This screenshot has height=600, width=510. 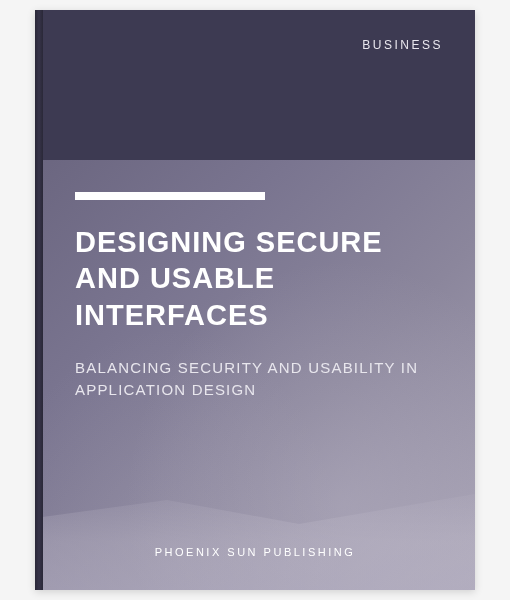 I want to click on accent-bar, so click(x=170, y=196).